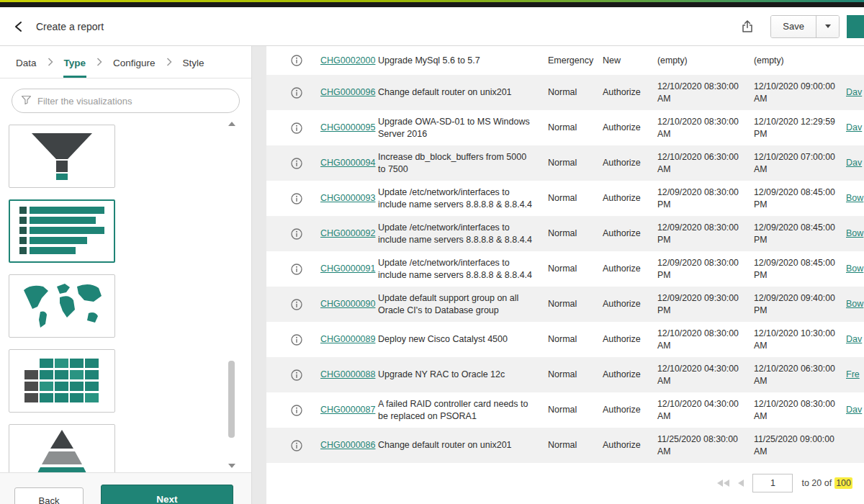 The width and height of the screenshot is (864, 504). Describe the element at coordinates (348, 445) in the screenshot. I see `change-number-link: CHG0000086` at that location.